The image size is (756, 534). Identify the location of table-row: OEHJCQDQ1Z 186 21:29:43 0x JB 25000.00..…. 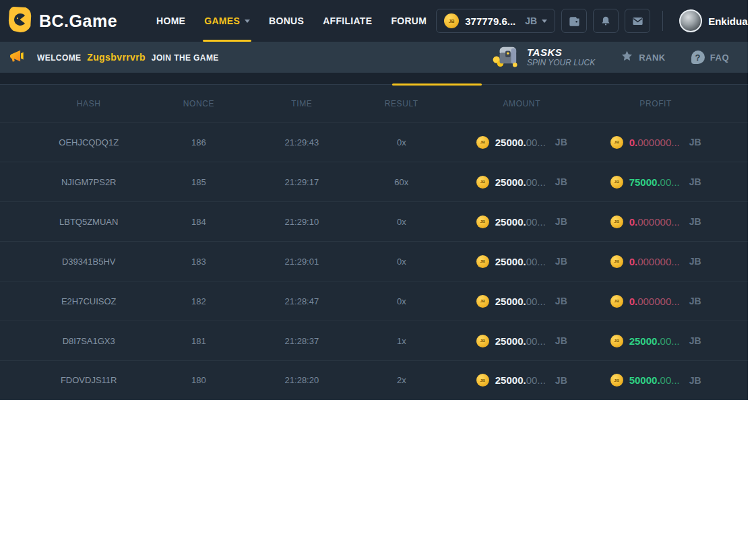
(374, 141).